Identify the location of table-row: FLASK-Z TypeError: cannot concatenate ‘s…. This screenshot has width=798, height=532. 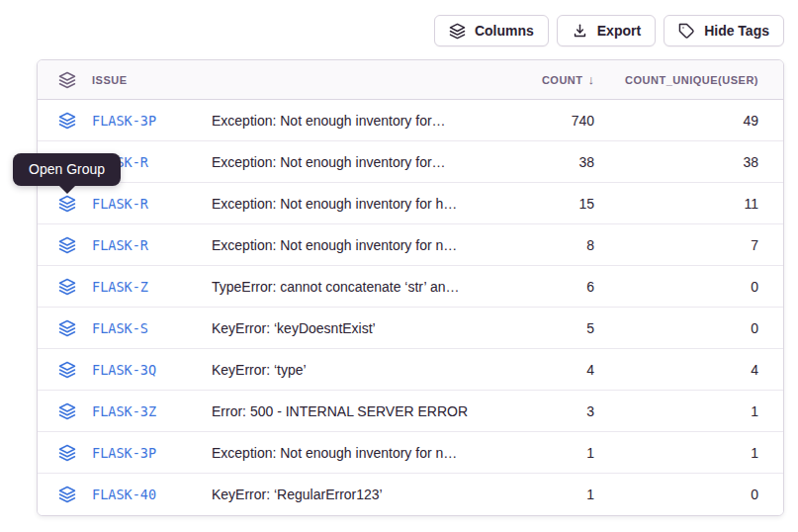
(410, 287).